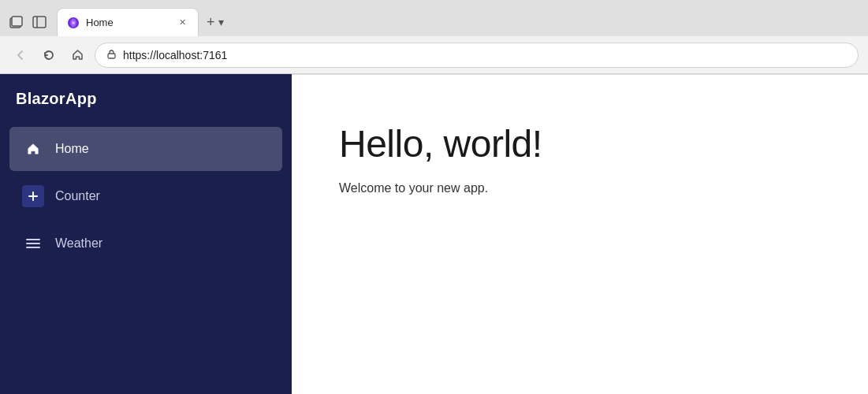  Describe the element at coordinates (73, 149) in the screenshot. I see `sidebar-item-home-label: Home` at that location.